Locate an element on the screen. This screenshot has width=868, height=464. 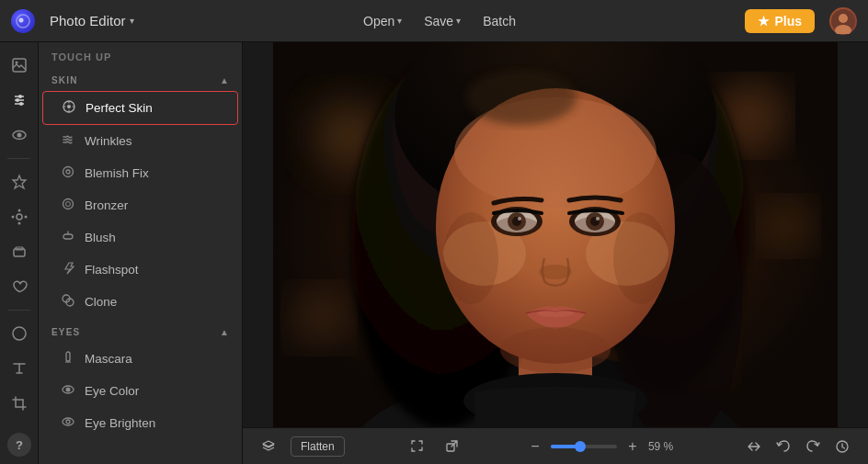
history-controls is located at coordinates (798, 447).